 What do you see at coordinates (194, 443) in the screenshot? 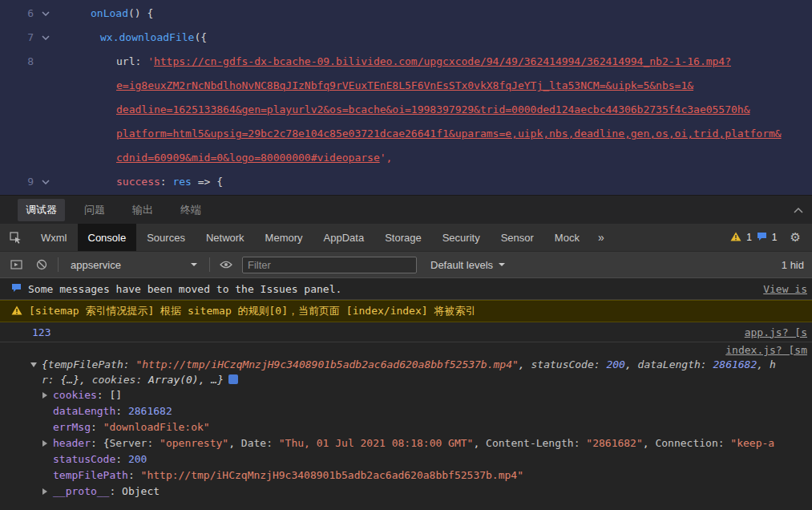
I see `prop-inner-value: "openresty"` at bounding box center [194, 443].